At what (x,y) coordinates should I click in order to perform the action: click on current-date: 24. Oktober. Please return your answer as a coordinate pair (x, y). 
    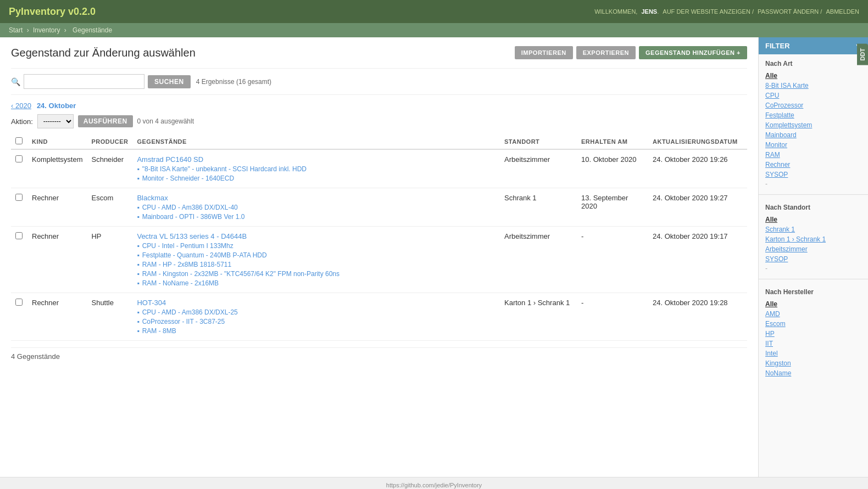
    Looking at the image, I should click on (57, 105).